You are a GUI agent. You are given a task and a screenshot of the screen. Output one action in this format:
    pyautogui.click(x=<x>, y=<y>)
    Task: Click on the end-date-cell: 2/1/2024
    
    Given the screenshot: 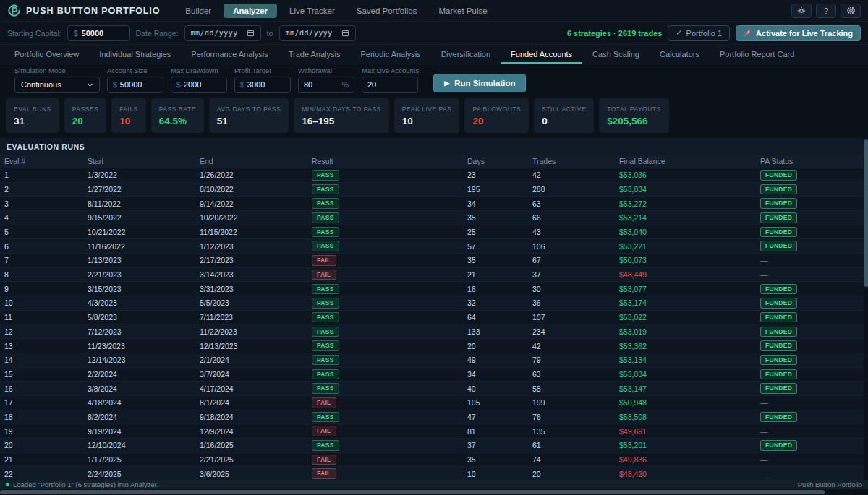 What is the action you would take?
    pyautogui.click(x=256, y=360)
    